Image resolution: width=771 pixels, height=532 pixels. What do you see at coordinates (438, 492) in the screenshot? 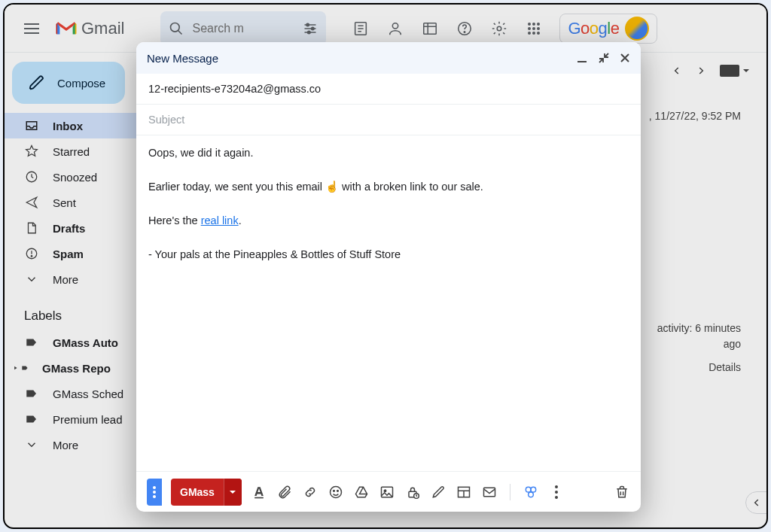
I see `signature-icon` at bounding box center [438, 492].